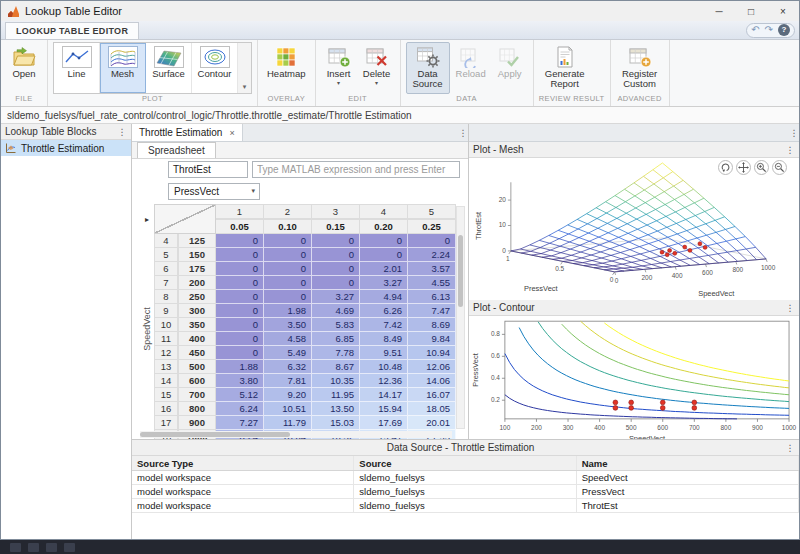  I want to click on table-cell: 4.69, so click(336, 311).